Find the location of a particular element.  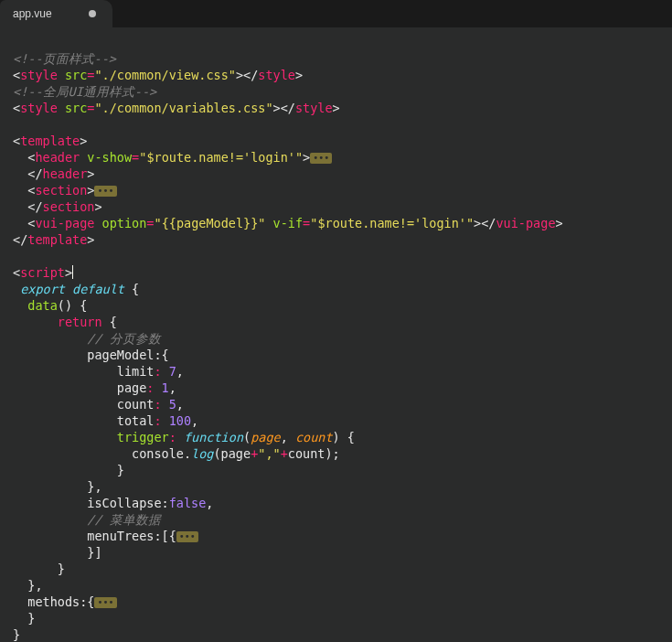

tab-bar: app.vue is located at coordinates (336, 14).